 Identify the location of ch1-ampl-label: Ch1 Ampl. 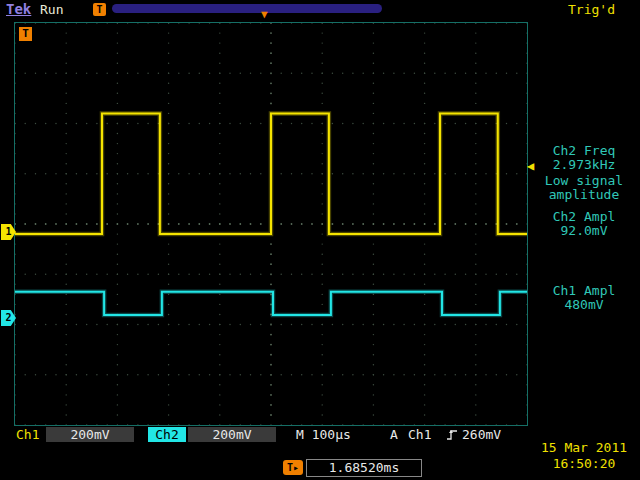
(584, 290).